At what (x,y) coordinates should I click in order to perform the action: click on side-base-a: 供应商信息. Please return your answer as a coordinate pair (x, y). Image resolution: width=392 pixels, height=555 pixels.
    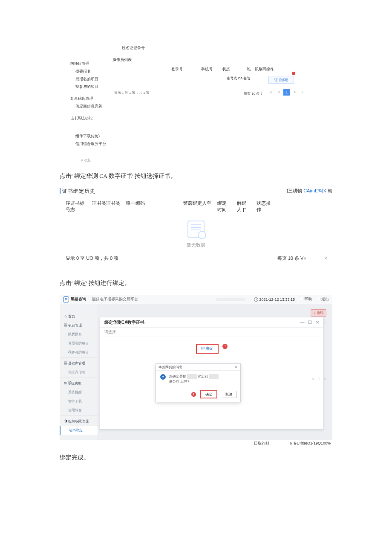
    Looking at the image, I should click on (78, 372).